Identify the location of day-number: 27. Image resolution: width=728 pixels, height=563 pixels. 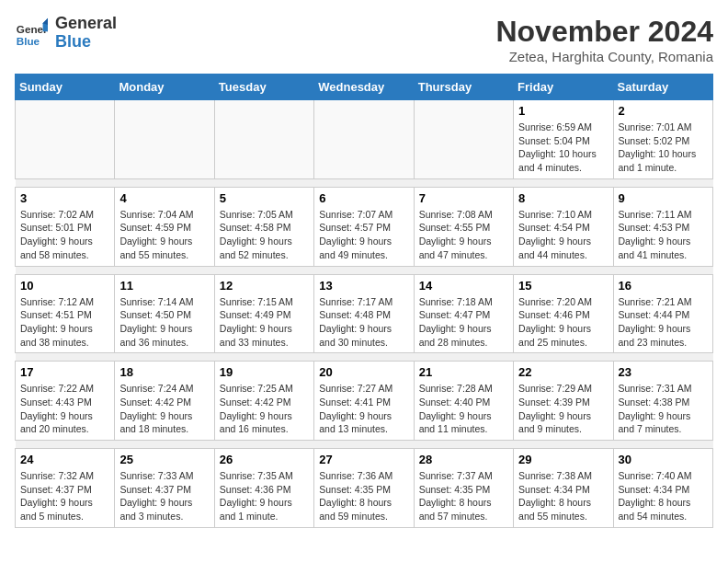
(364, 460).